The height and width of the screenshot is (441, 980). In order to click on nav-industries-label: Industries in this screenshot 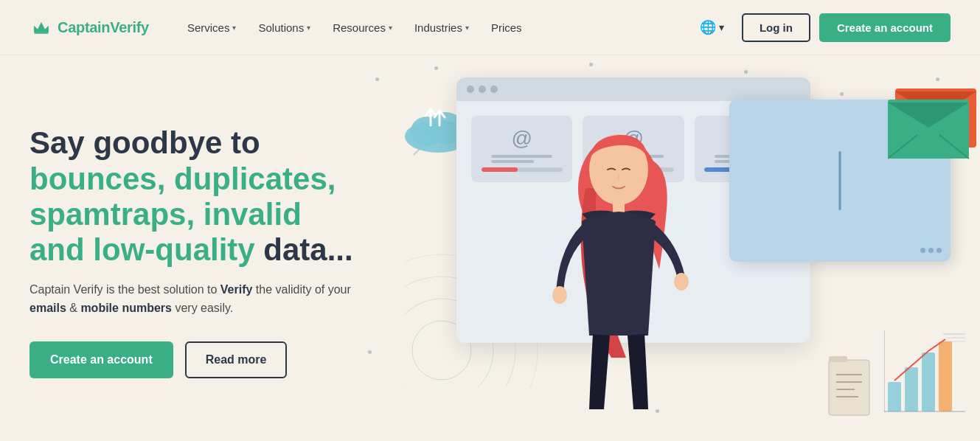, I will do `click(438, 28)`.